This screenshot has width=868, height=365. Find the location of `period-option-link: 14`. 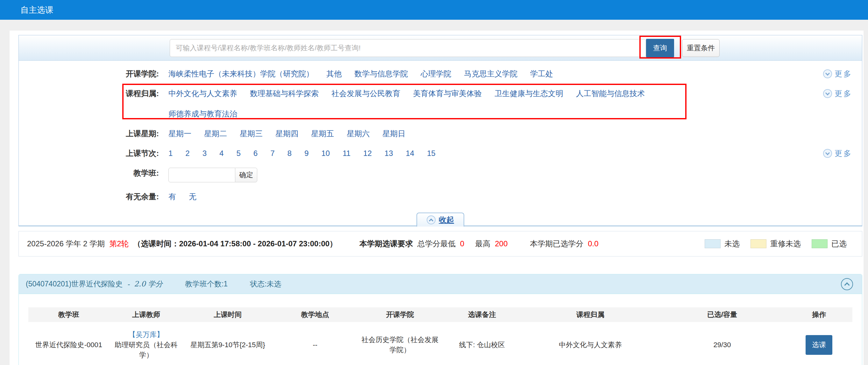

period-option-link: 14 is located at coordinates (410, 154).